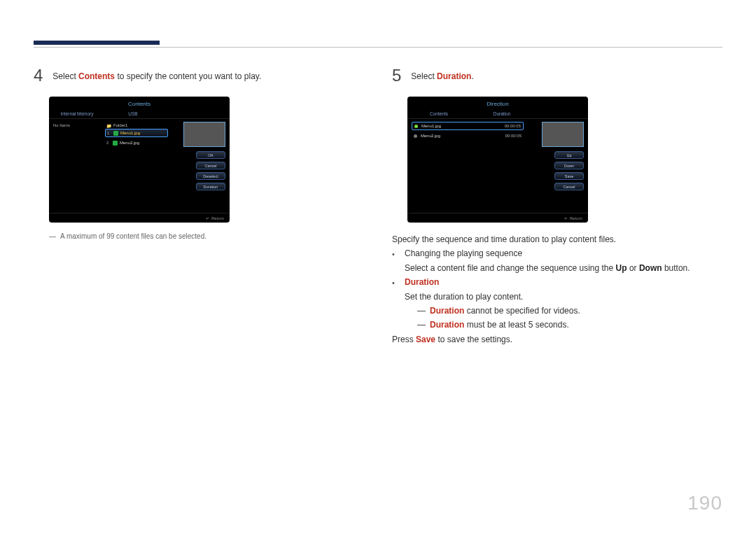  I want to click on ok-button: OK, so click(211, 155).